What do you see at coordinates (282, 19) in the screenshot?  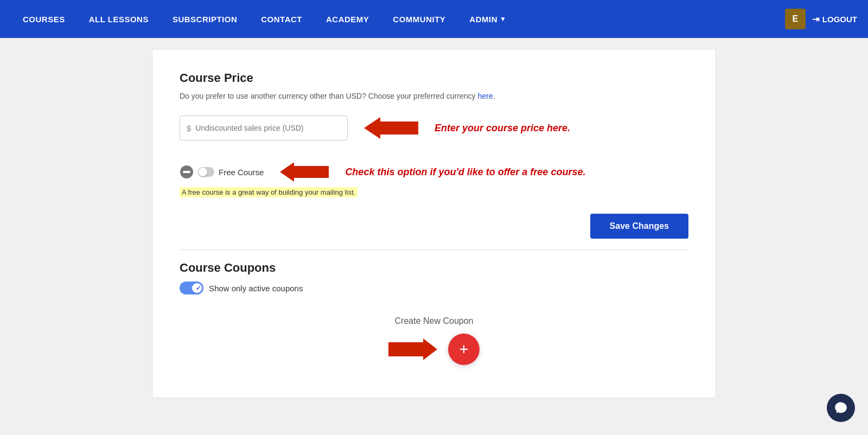 I see `nav-item-contact: CONTACT` at bounding box center [282, 19].